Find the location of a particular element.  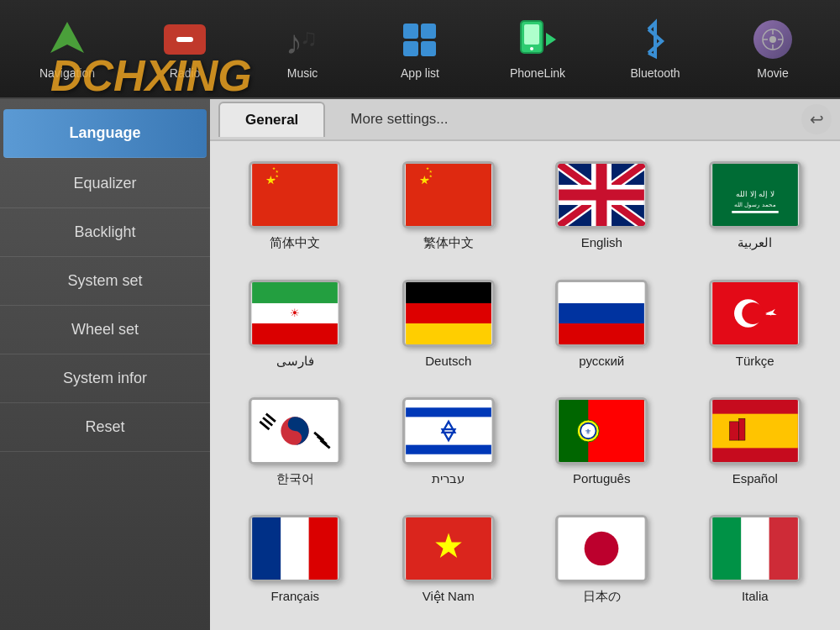

svg-text: محمد رسول الله is located at coordinates (754, 205).